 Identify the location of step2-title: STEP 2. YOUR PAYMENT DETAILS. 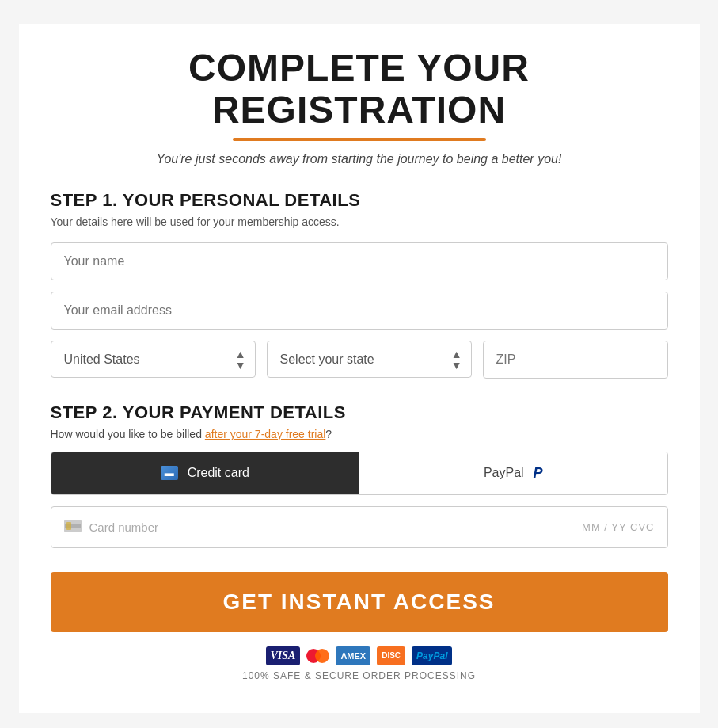
(359, 413).